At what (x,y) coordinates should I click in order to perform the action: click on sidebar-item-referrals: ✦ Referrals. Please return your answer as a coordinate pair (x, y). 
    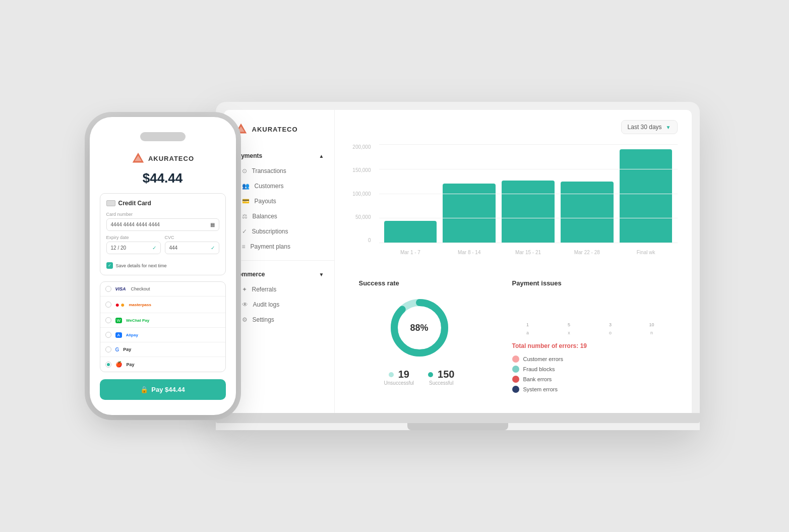
    Looking at the image, I should click on (279, 289).